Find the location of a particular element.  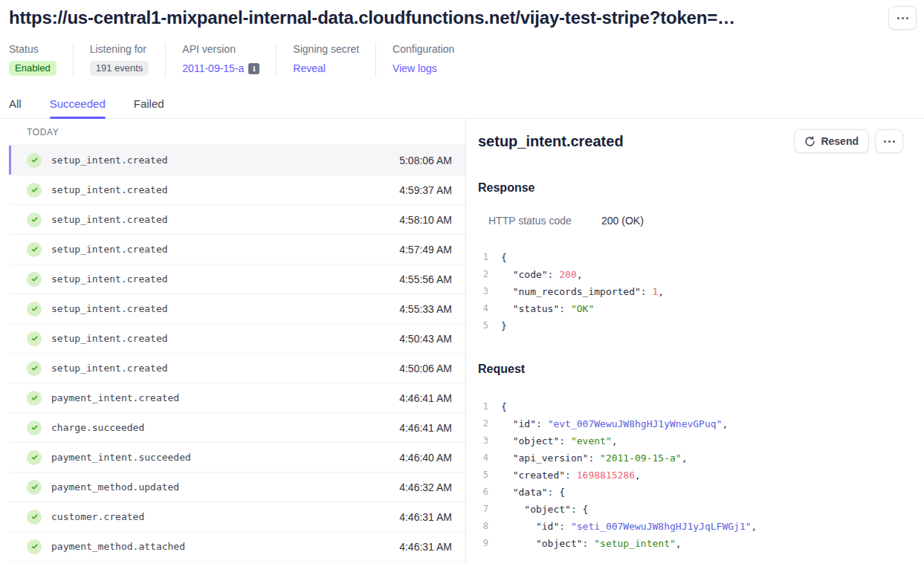

code-line: 2 "id": "evt_007WewuJW8hgHJ1yWnevGPuq", is located at coordinates (691, 423).